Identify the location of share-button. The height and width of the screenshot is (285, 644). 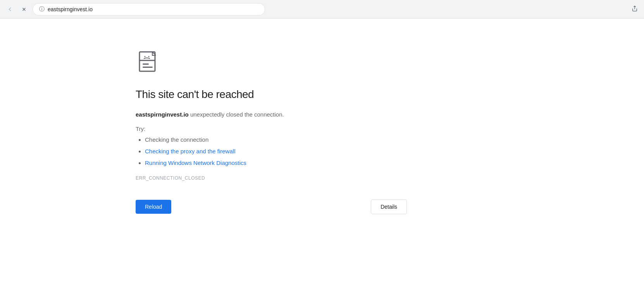
(635, 9).